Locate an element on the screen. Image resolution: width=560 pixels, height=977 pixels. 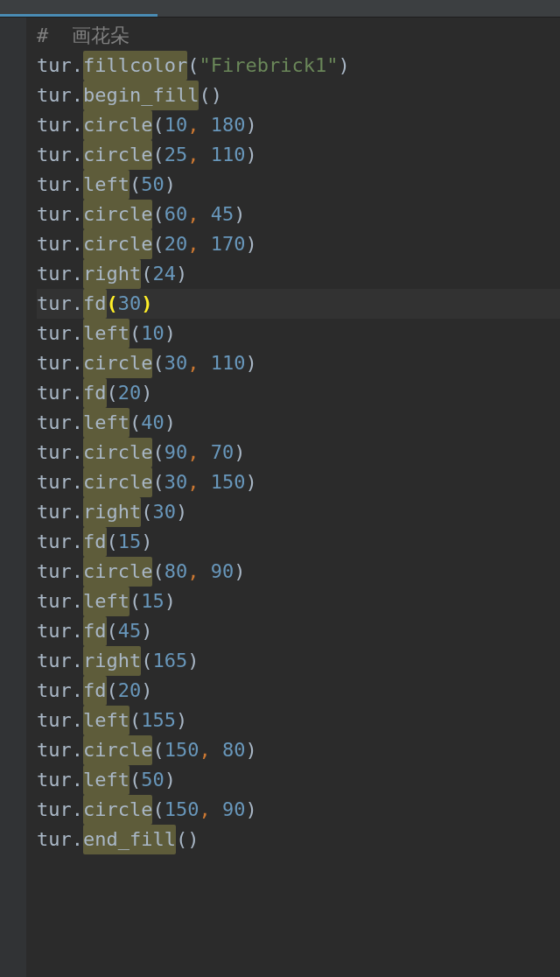
code-line: tur.fd(30) is located at coordinates (298, 304).